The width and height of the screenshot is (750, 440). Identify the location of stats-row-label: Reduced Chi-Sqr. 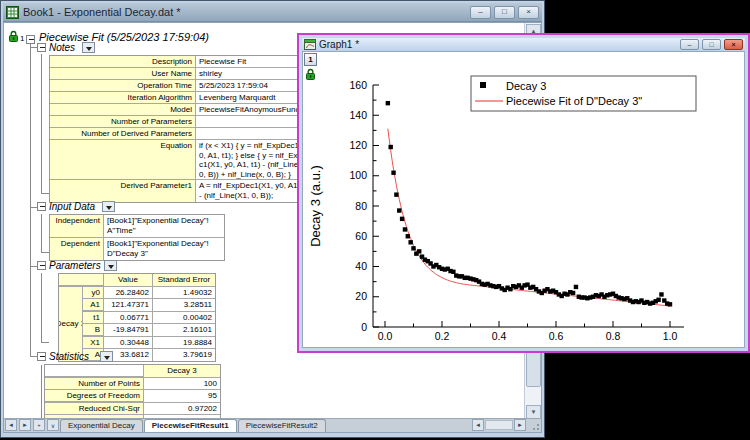
(94, 408).